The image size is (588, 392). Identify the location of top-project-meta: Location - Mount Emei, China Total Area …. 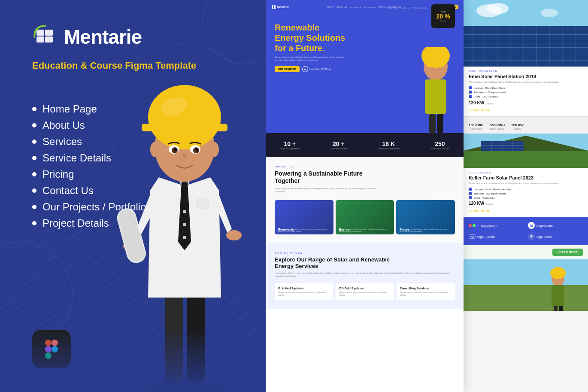
(526, 92).